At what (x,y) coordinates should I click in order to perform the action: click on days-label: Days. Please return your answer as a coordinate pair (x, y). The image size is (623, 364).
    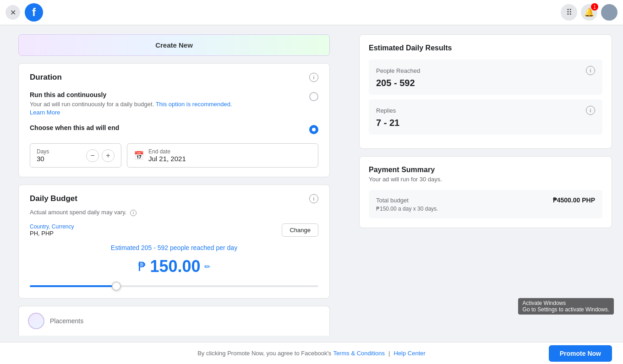
    Looking at the image, I should click on (43, 152).